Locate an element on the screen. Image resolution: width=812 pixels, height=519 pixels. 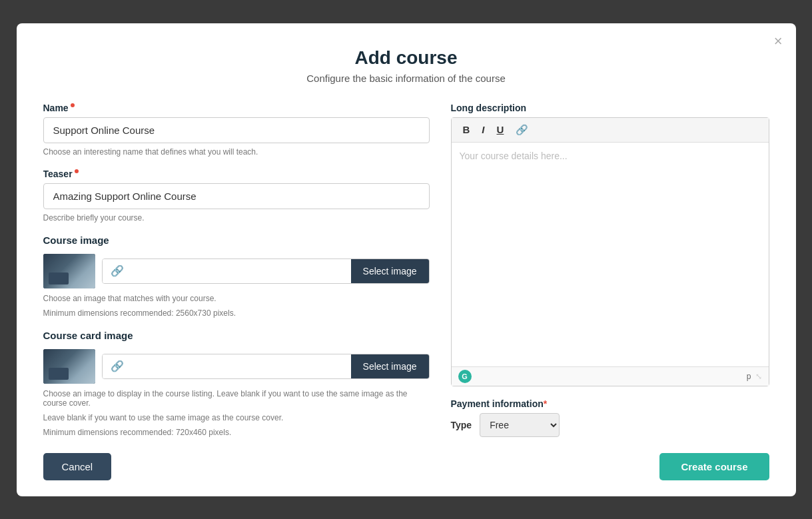
editor-footer: G p ⤡ is located at coordinates (610, 376).